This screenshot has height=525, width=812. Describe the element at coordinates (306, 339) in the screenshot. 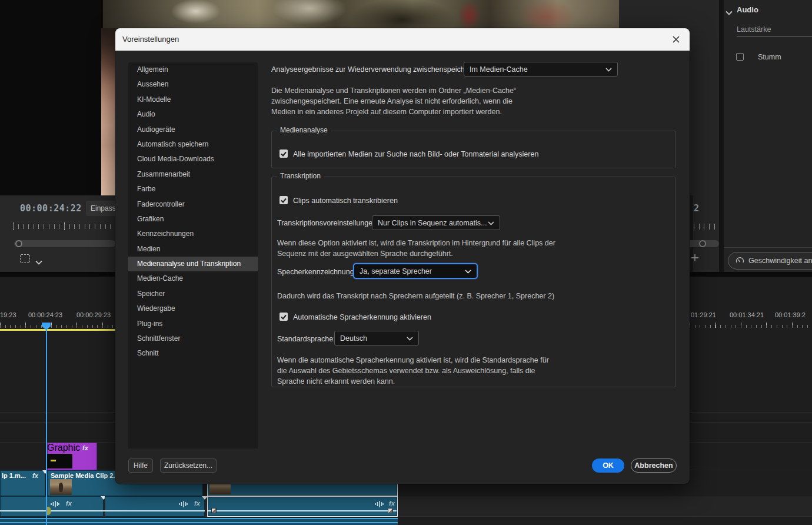

I see `default-language-label: Standardsprache:` at that location.